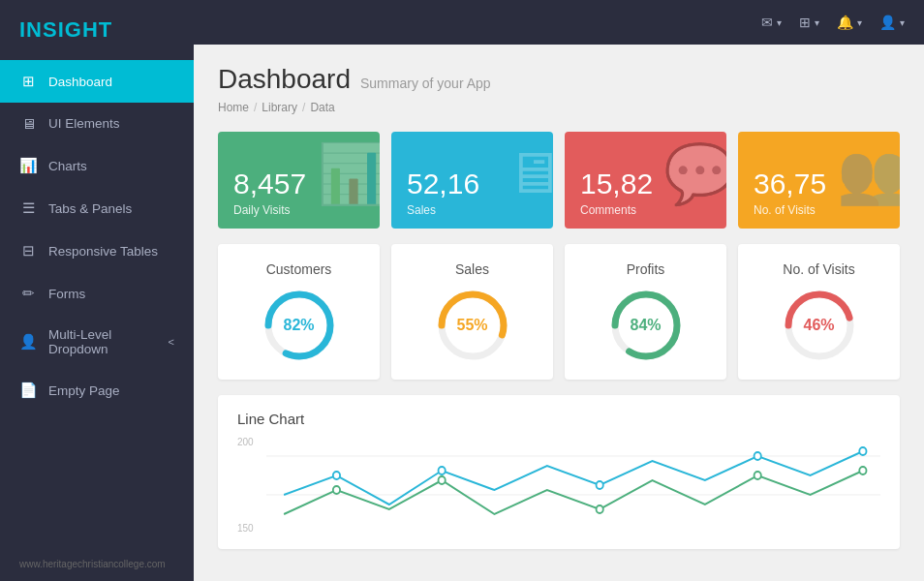 This screenshot has width=924, height=581. Describe the element at coordinates (695, 174) in the screenshot. I see `stat-bg-icon: 💬` at that location.